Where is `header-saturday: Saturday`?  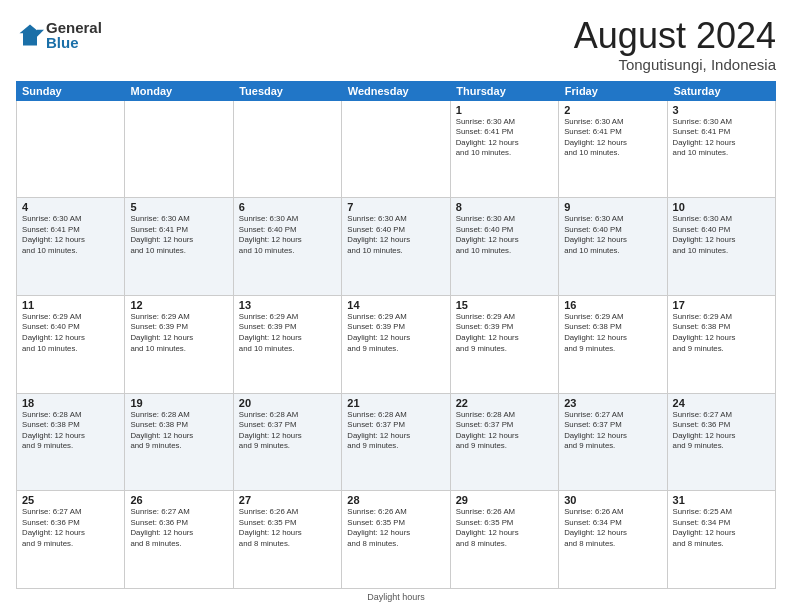
header-saturday: Saturday is located at coordinates (722, 91).